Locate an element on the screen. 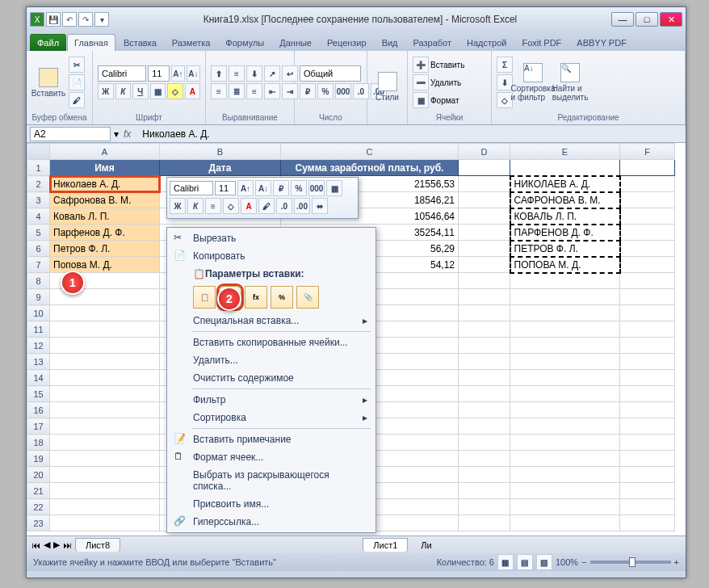 Image resolution: width=709 pixels, height=588 pixels. view-normal-icon: ▦ is located at coordinates (506, 562).